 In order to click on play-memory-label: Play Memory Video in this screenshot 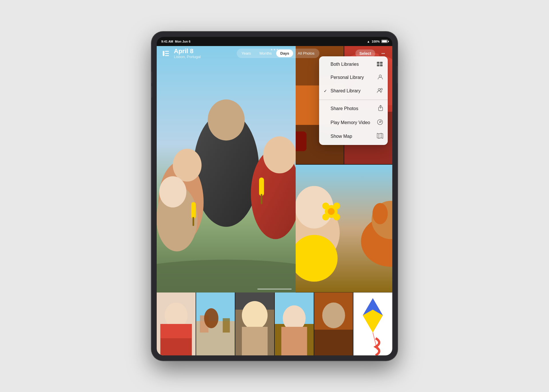, I will do `click(350, 123)`.